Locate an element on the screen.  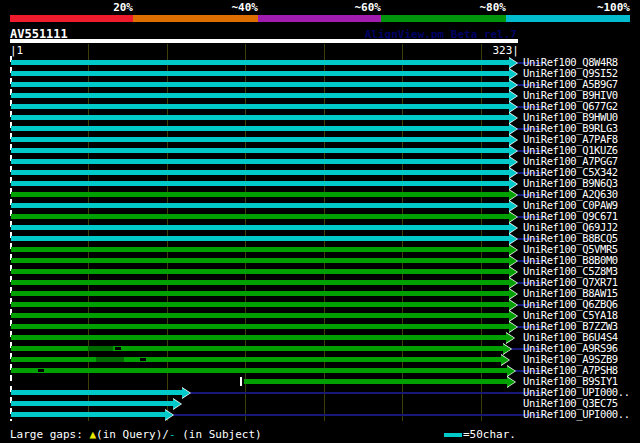
alignment-start-tick is located at coordinates (241, 382).